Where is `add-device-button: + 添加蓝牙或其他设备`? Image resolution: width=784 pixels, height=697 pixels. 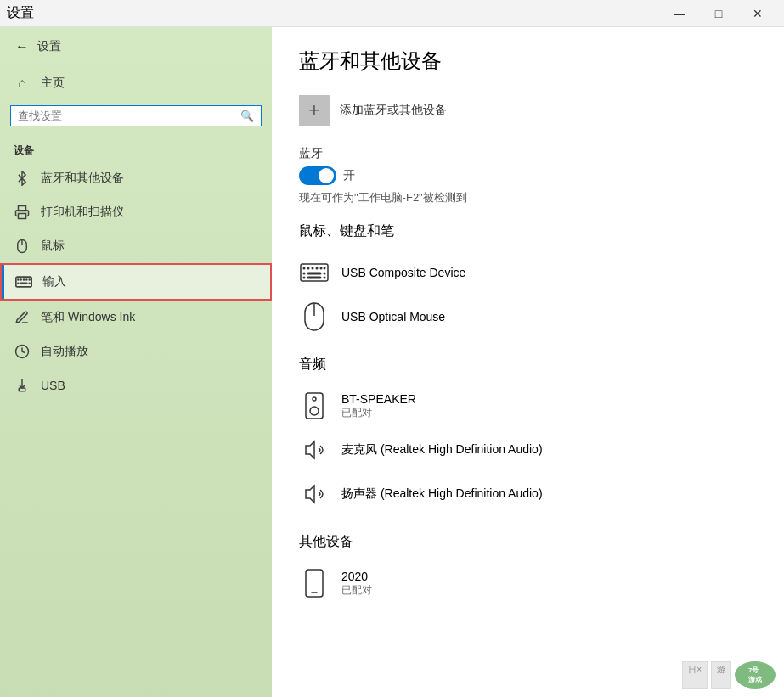 add-device-button: + 添加蓝牙或其他设备 is located at coordinates (528, 110).